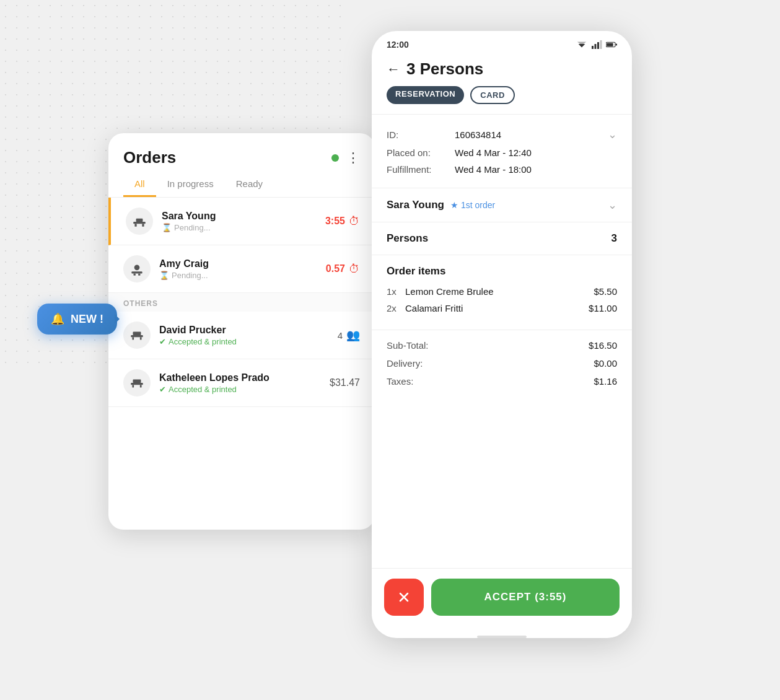 The image size is (780, 700). What do you see at coordinates (502, 363) in the screenshot?
I see `delivery-row: Delivery: $0.00` at bounding box center [502, 363].